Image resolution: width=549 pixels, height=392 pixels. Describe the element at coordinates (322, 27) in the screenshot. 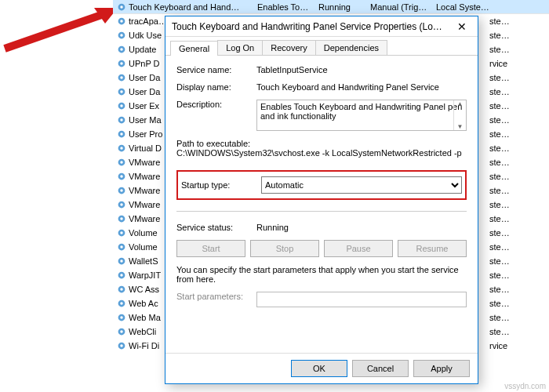

I see `dialog-titlebar: Touch Keyboard and Handwriting Panel Ser…` at that location.